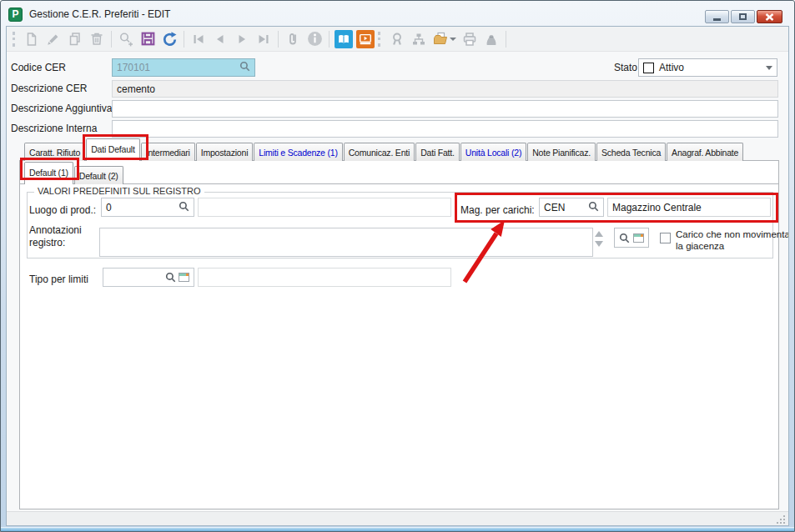 This screenshot has height=532, width=795. What do you see at coordinates (75, 39) in the screenshot?
I see `copy-button` at bounding box center [75, 39].